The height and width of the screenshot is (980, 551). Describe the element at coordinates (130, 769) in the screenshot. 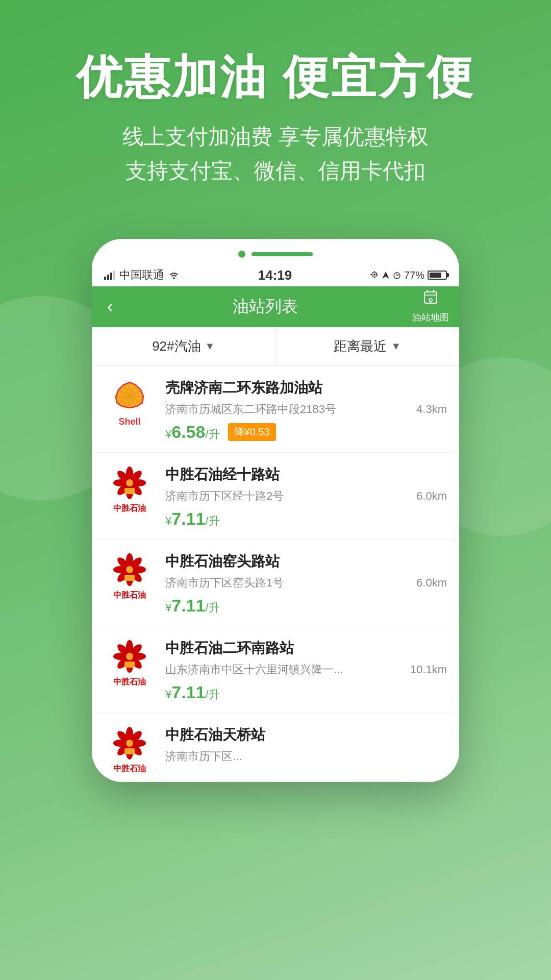

I see `zhongsheng-text-5: 中胜石油` at that location.